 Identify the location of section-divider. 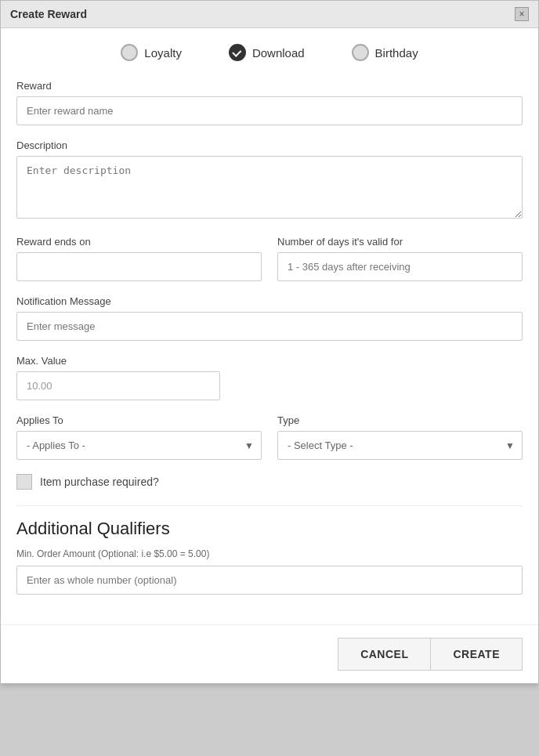
(270, 506).